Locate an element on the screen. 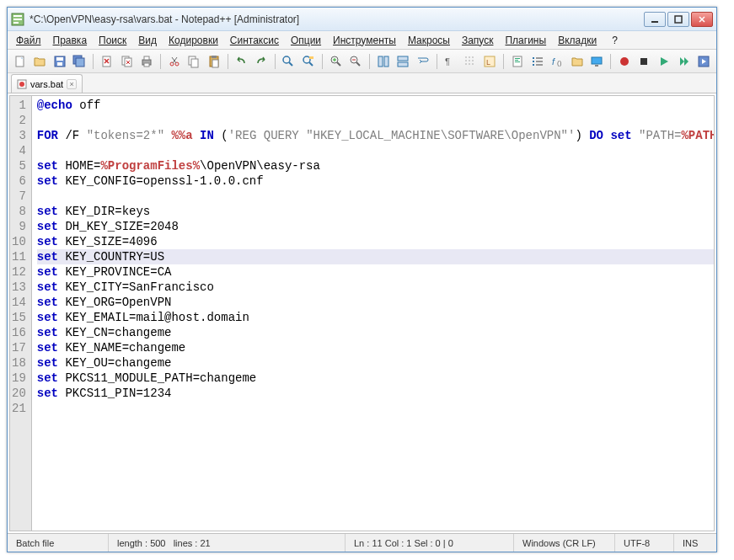  code-line: @echo off is located at coordinates (376, 105).